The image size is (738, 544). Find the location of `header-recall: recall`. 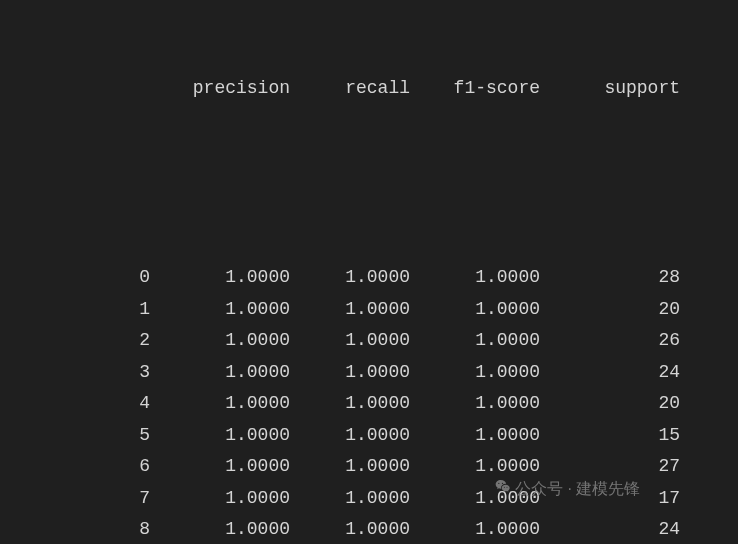

header-recall: recall is located at coordinates (350, 89).